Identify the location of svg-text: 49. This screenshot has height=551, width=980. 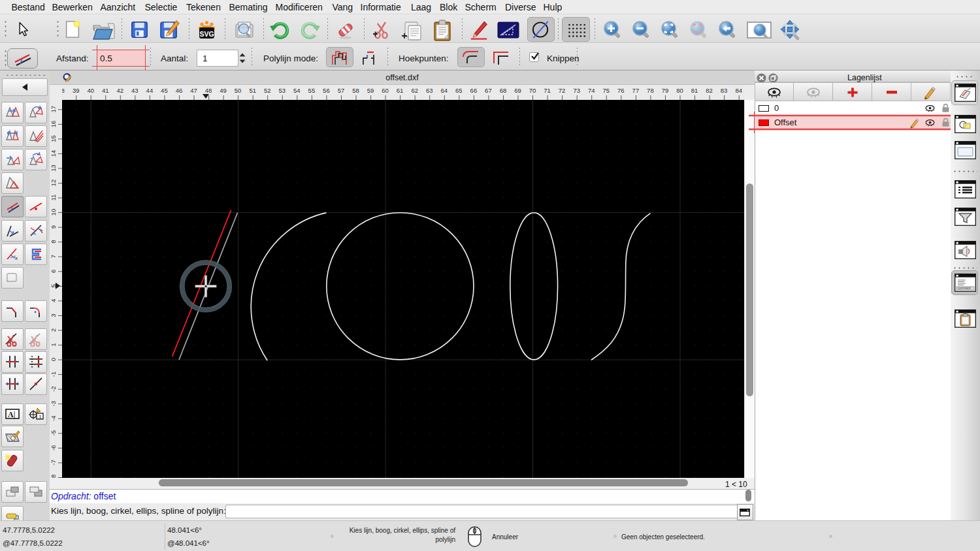
(223, 90).